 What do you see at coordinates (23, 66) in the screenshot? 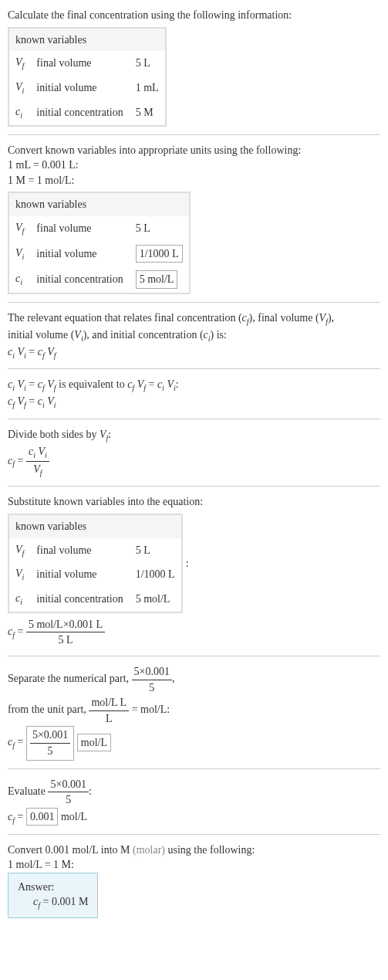
I see `sub: f` at bounding box center [23, 66].